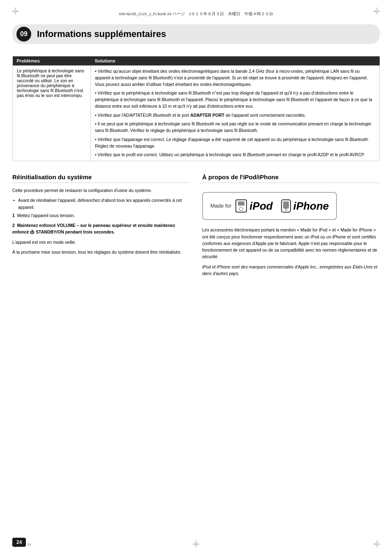 This screenshot has height=555, width=392. Describe the element at coordinates (24, 34) in the screenshot. I see `section-number: 09` at that location.